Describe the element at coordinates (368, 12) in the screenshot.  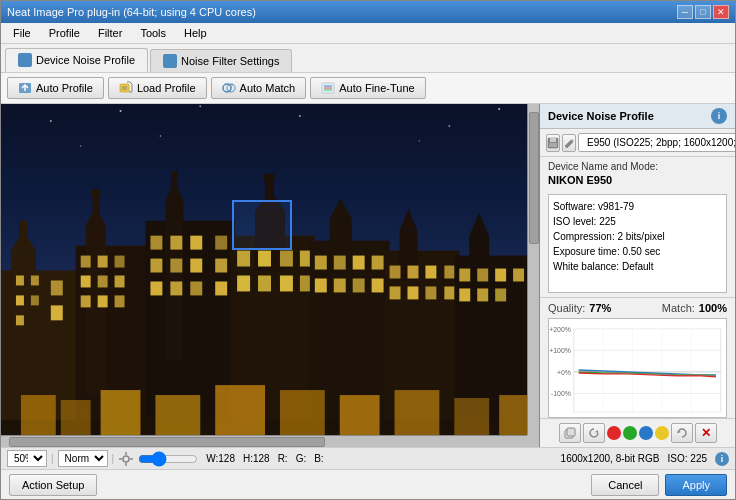
I see `title-bar: Neat Image Pro plug-in (64-bit; using 4 …` at that location.